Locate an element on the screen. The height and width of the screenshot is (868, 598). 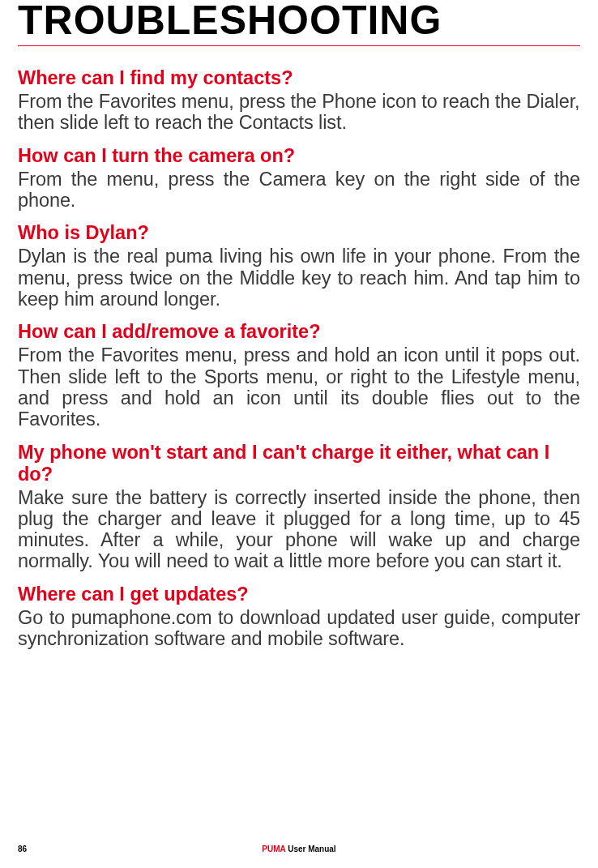
faq-answer: From the menu, press the Camera key on t… is located at coordinates (299, 190).